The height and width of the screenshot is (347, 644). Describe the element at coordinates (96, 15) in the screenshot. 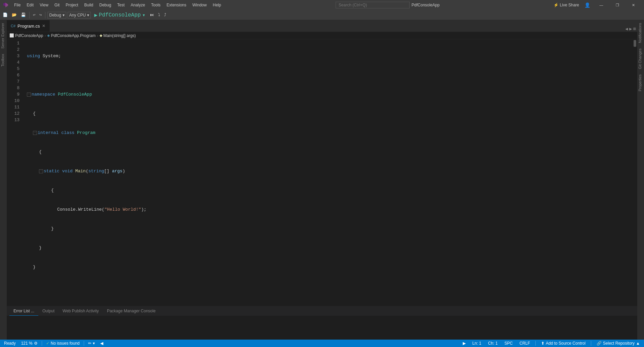

I see `run-icon: ▶` at that location.